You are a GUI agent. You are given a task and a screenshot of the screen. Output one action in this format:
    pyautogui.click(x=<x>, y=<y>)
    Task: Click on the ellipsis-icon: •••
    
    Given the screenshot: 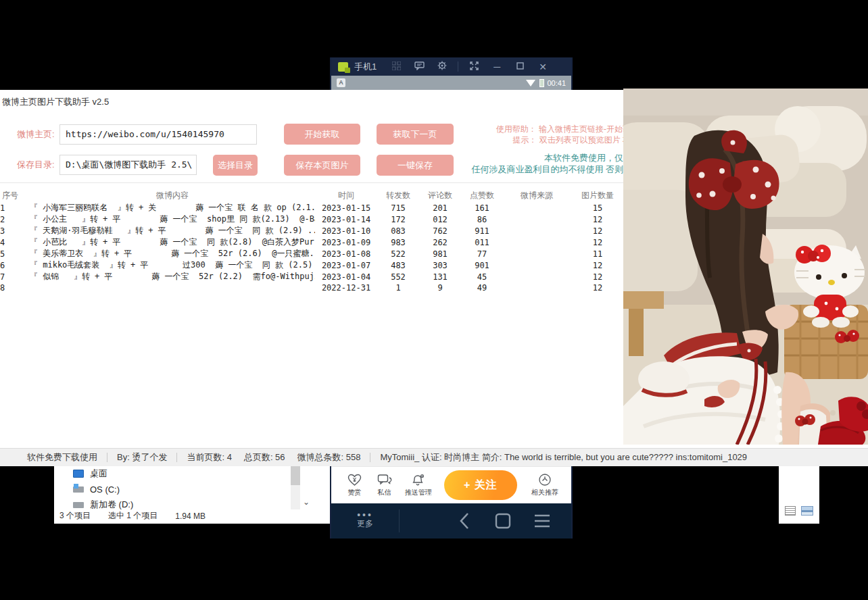 What is the action you would take?
    pyautogui.click(x=365, y=515)
    